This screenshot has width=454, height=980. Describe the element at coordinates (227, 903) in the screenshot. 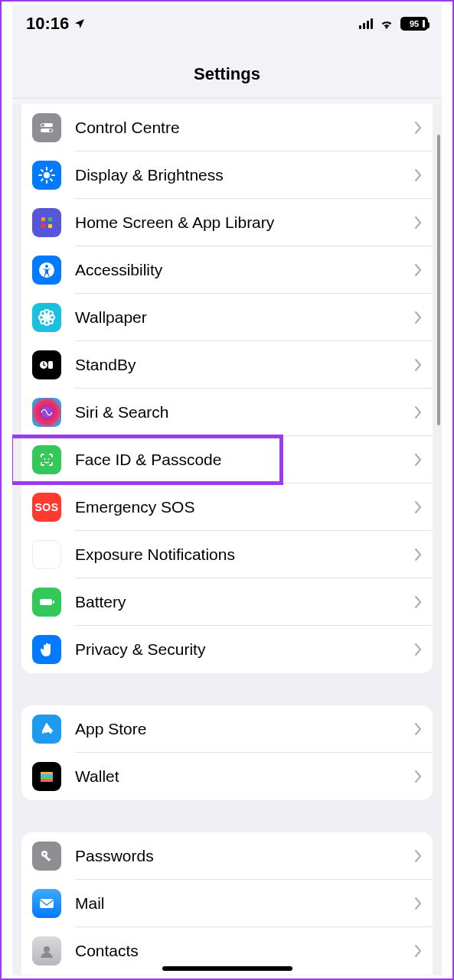

I see `settings-group: PasswordsMailContacts` at that location.